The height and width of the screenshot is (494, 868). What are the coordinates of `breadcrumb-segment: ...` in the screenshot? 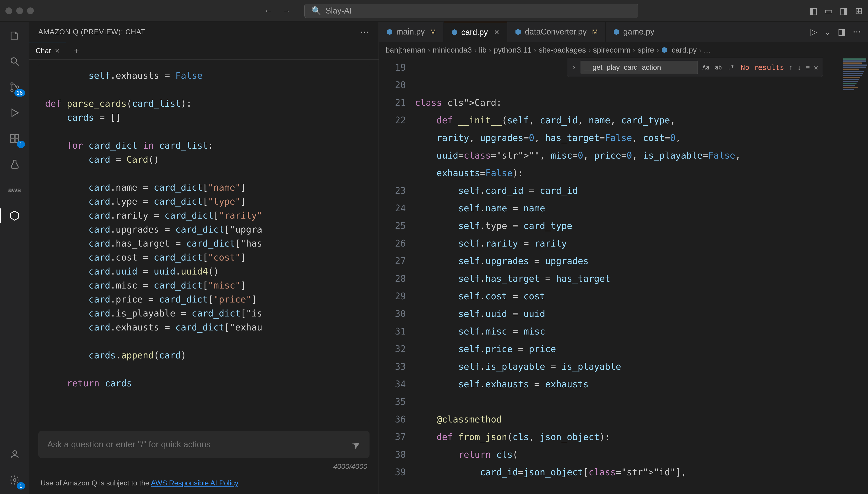 It's located at (707, 50).